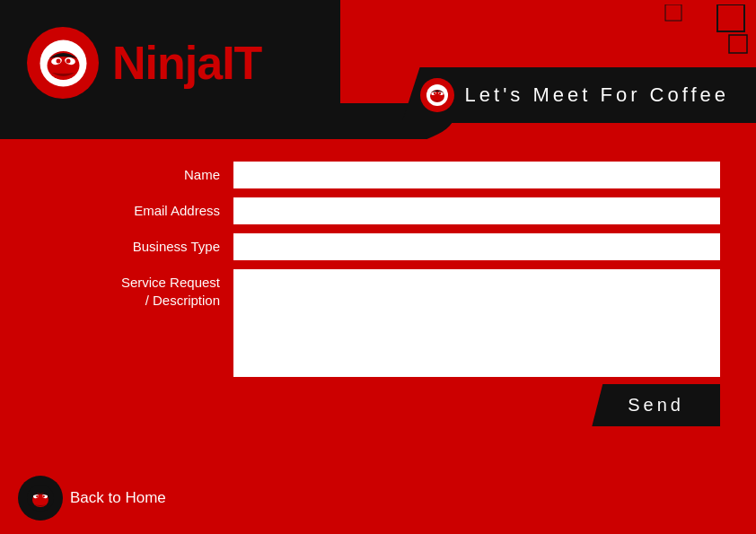 The height and width of the screenshot is (534, 756). I want to click on back-to-home: Back to Home, so click(92, 498).